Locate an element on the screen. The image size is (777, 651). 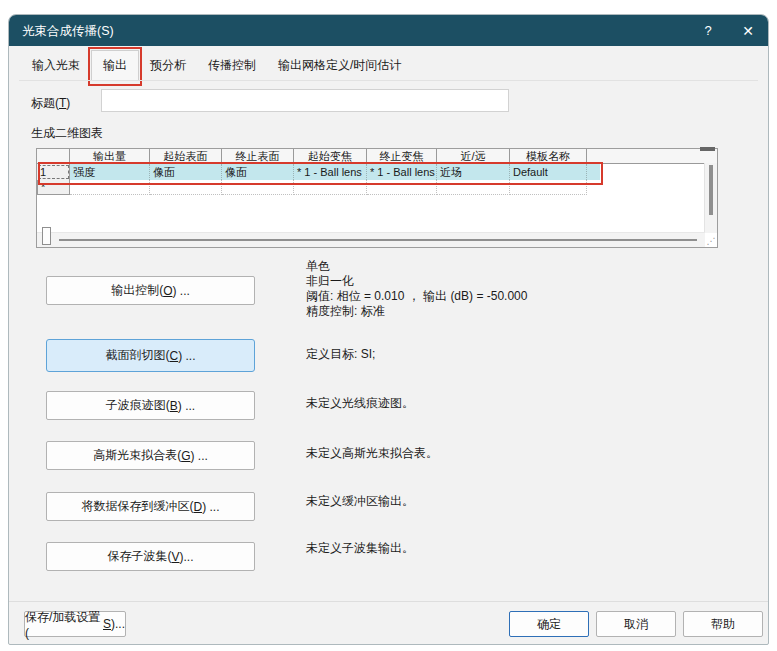
header-start-surface: 起始表面 is located at coordinates (186, 156).